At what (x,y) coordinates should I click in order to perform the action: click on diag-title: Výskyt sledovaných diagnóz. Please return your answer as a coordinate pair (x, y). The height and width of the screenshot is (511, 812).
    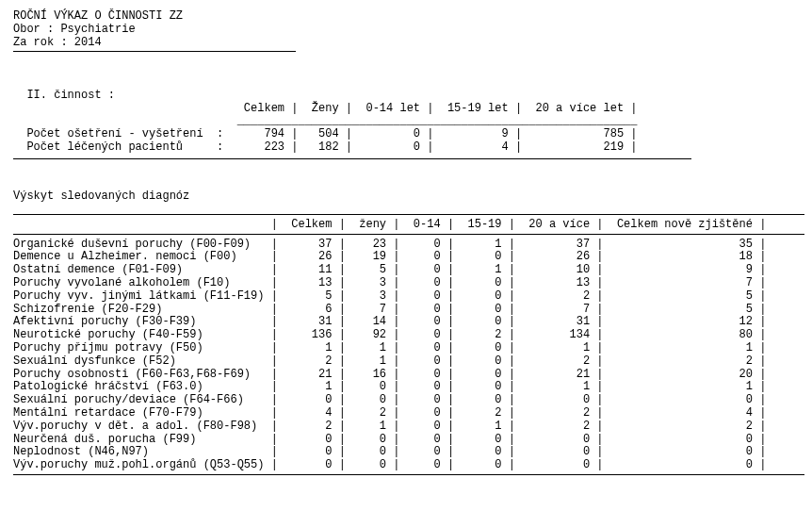
    Looking at the image, I should click on (406, 196).